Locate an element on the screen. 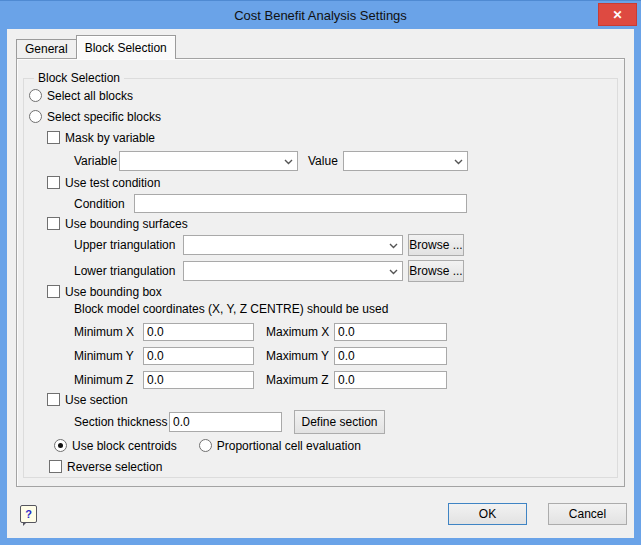 The height and width of the screenshot is (545, 641). checkbox-mask-by-variable: Mask by variable is located at coordinates (332, 138).